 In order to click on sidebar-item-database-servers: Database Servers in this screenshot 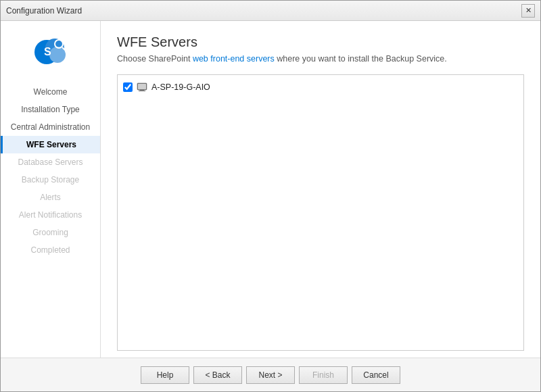, I will do `click(50, 162)`.